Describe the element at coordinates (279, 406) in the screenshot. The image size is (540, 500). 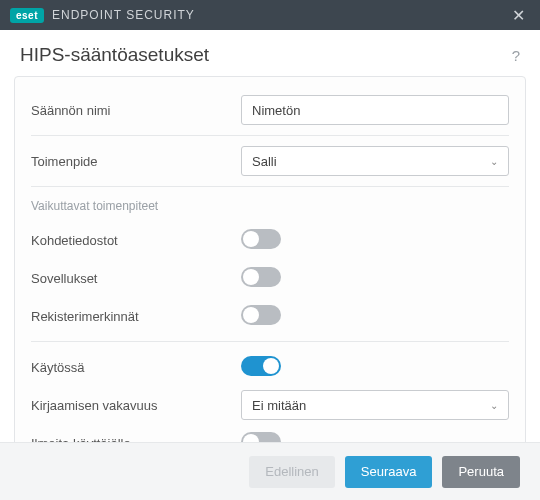
I see `log-severity-value: Ei mitään` at that location.